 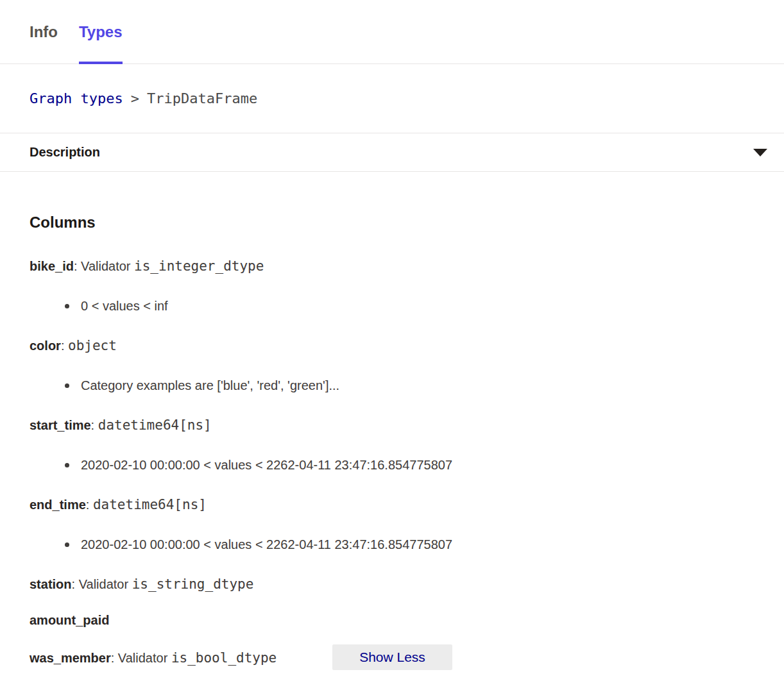 What do you see at coordinates (69, 620) in the screenshot?
I see `column-name: amount_paid` at bounding box center [69, 620].